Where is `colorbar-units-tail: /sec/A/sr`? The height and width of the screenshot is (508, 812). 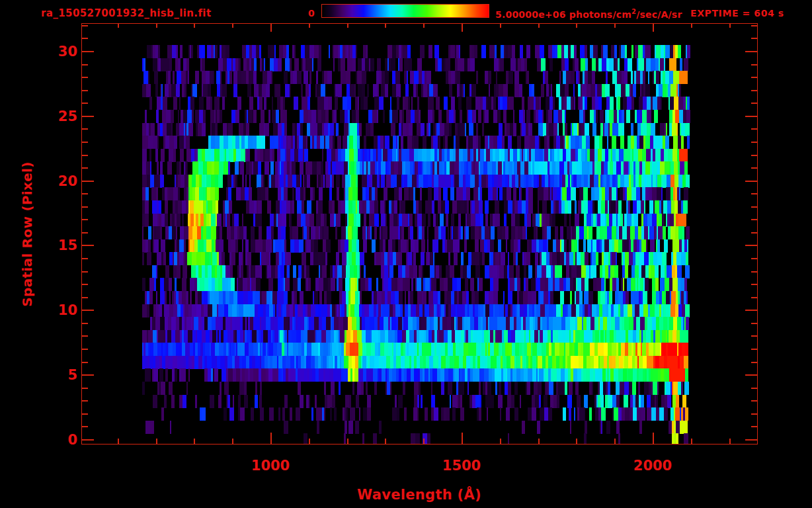
colorbar-units-tail: /sec/A/sr is located at coordinates (659, 15).